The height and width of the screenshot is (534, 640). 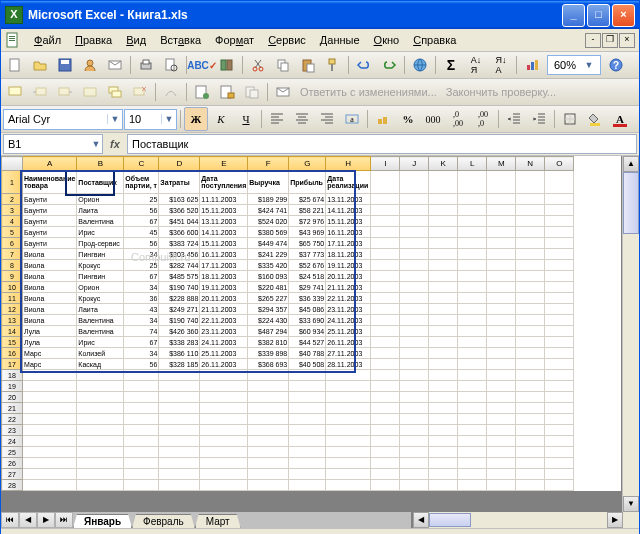 I want to click on cell: 27.11.2003, so click(x=348, y=354).